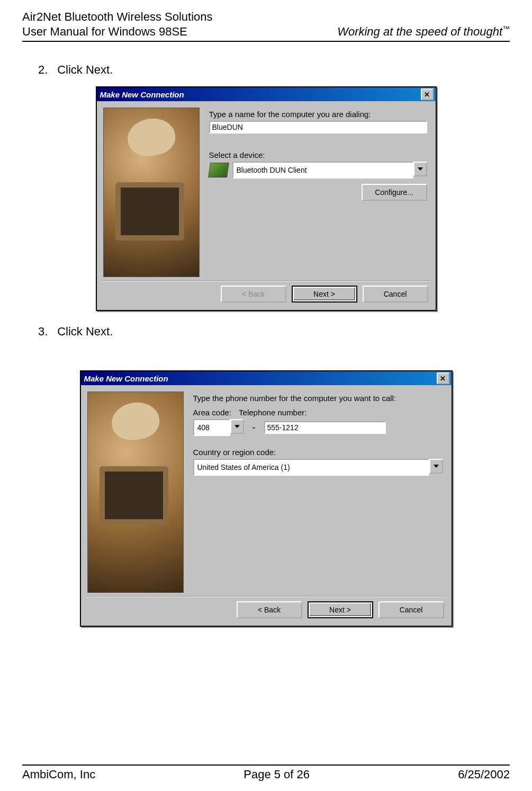  What do you see at coordinates (59, 775) in the screenshot?
I see `footer-company: AmbiCom, Inc` at bounding box center [59, 775].